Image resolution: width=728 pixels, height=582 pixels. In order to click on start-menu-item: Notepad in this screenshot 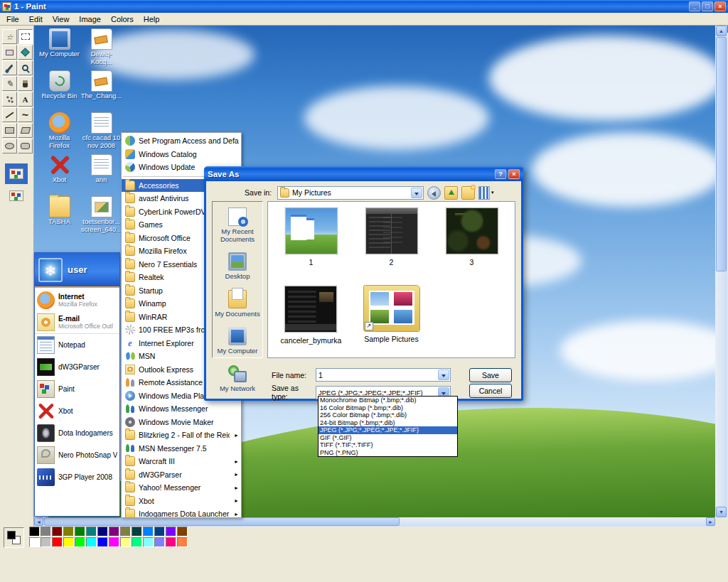, I will do `click(77, 345)`.